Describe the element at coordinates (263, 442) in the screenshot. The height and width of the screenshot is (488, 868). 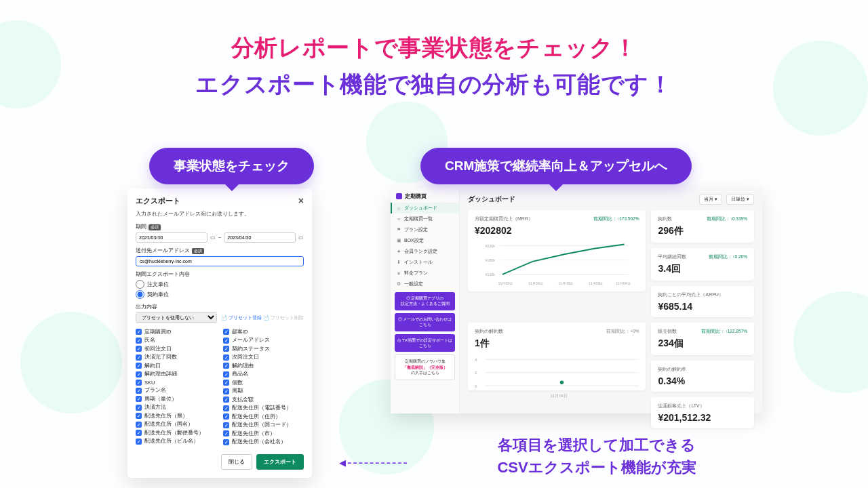
I see `export-field-checkbox: ✓配送先住所（会社名）` at that location.